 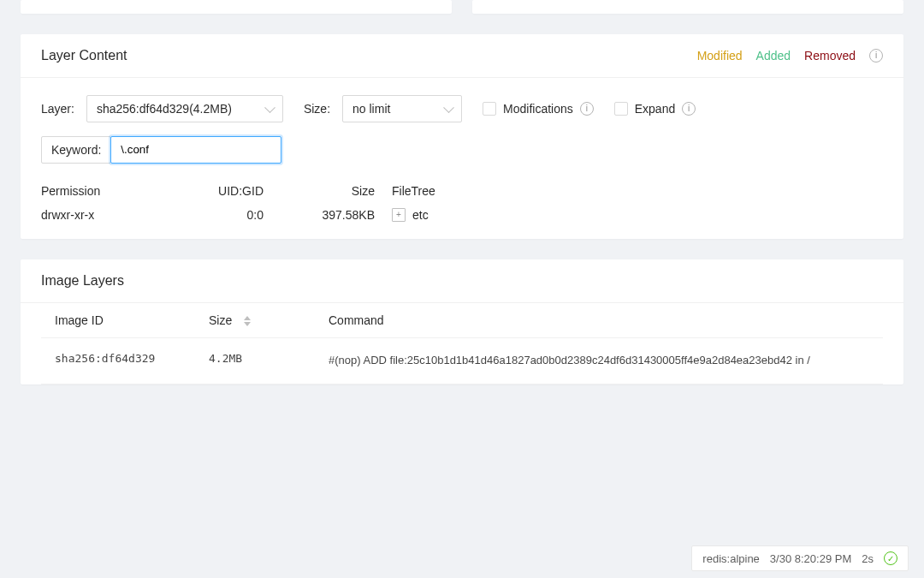 What do you see at coordinates (599, 361) in the screenshot?
I see `cell-command: #(nop) ADD file:25c10b1d1b41d46a1827ad0b…` at bounding box center [599, 361].